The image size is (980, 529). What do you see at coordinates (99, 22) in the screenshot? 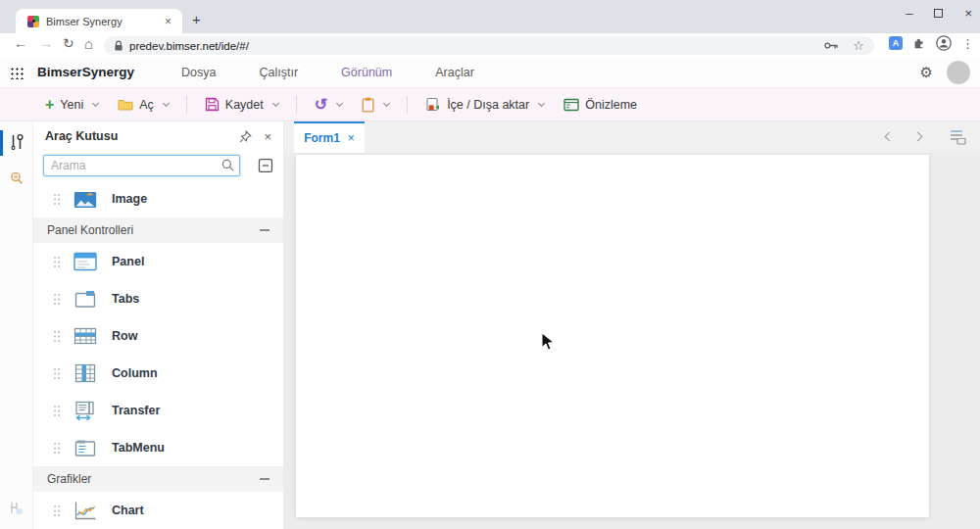
I see `browser-tab: Bimser Synergy ×` at bounding box center [99, 22].